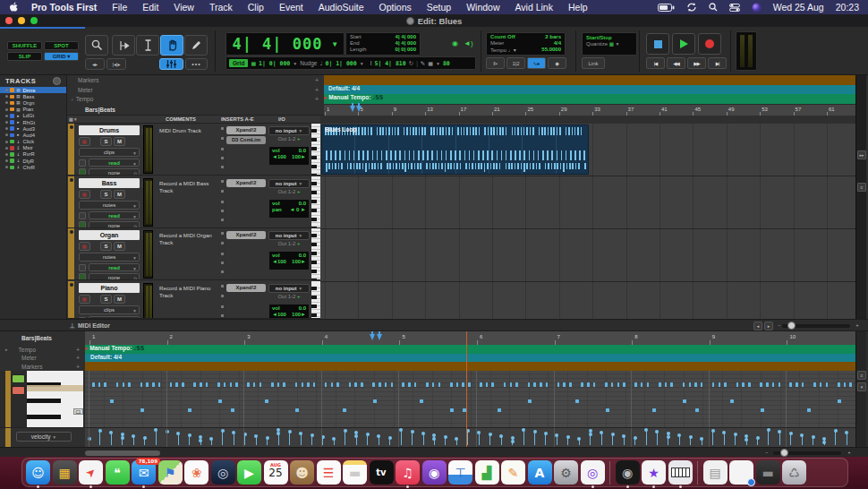 This screenshot has height=489, width=868. What do you see at coordinates (379, 337) in the screenshot?
I see `me-selection-end` at bounding box center [379, 337].